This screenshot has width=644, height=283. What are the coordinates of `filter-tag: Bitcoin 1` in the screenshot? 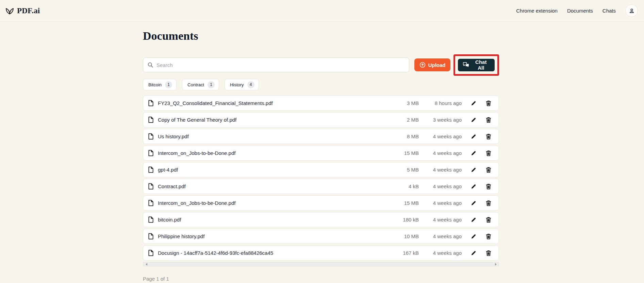 It's located at (160, 85).